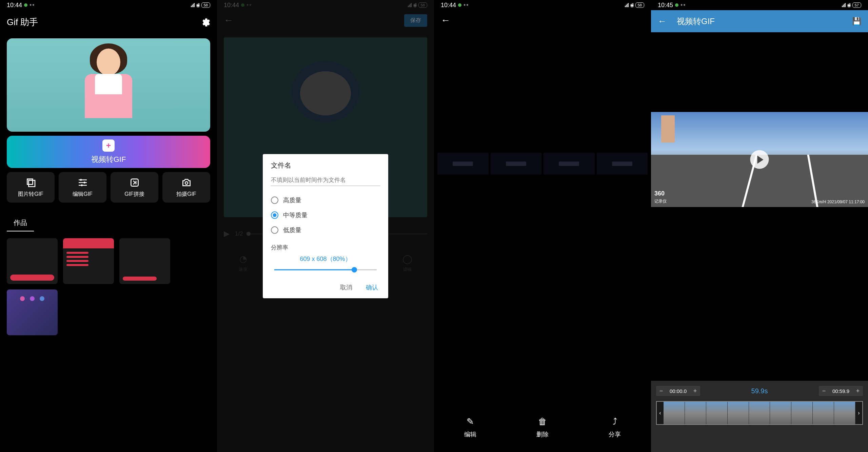  Describe the element at coordinates (193, 5) in the screenshot. I see `signal-icon` at that location.